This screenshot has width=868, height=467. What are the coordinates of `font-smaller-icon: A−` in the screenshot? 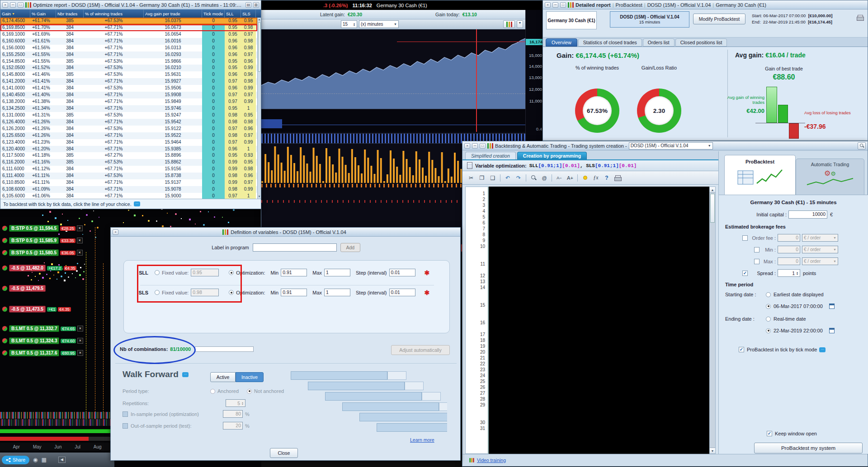 It's located at (559, 178).